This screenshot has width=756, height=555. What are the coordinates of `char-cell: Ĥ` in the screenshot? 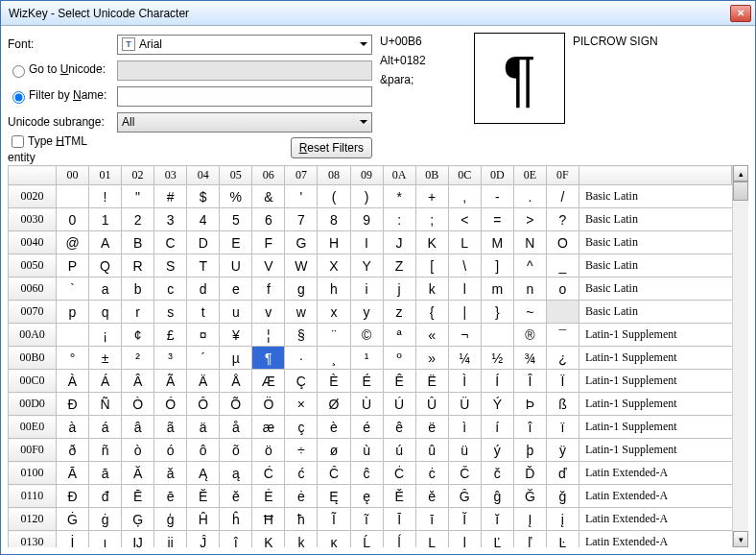 It's located at (203, 519).